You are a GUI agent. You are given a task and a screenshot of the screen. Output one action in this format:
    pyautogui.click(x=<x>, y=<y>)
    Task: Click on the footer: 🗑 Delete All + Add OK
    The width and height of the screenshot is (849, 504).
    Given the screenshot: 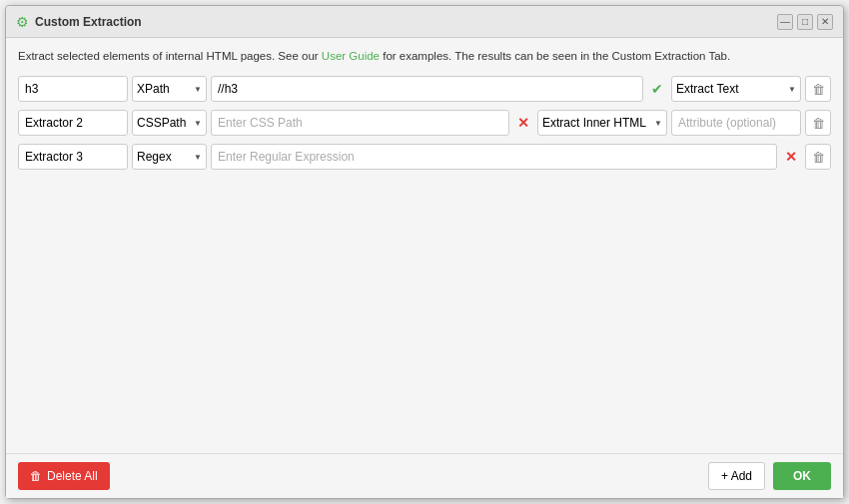 What is the action you would take?
    pyautogui.click(x=424, y=475)
    